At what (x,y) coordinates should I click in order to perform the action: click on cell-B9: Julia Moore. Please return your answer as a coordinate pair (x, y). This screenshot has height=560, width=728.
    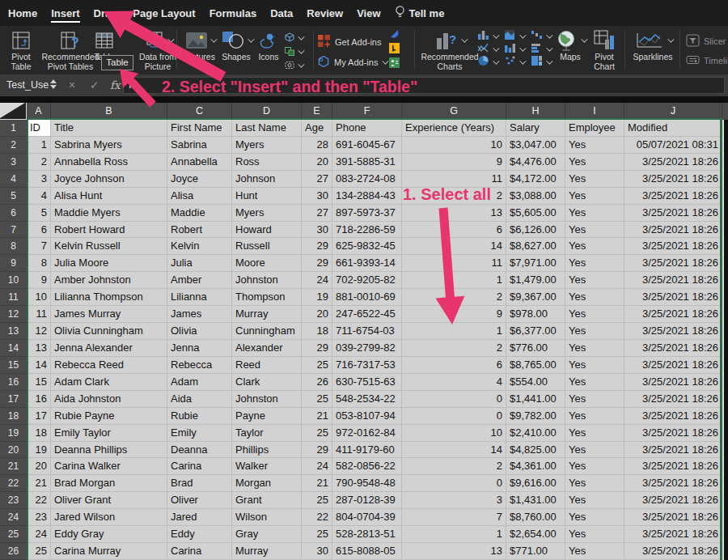
    Looking at the image, I should click on (109, 264).